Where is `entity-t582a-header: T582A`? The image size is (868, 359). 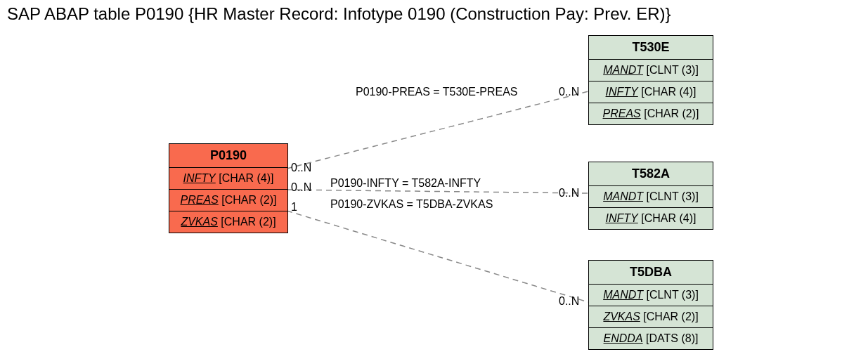 entity-t582a-header: T582A is located at coordinates (651, 174).